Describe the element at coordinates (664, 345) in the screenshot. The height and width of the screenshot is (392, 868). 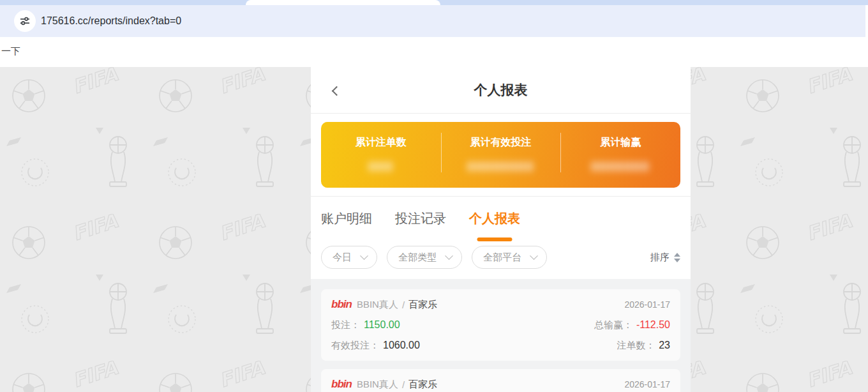
I see `bet-count: 23` at that location.